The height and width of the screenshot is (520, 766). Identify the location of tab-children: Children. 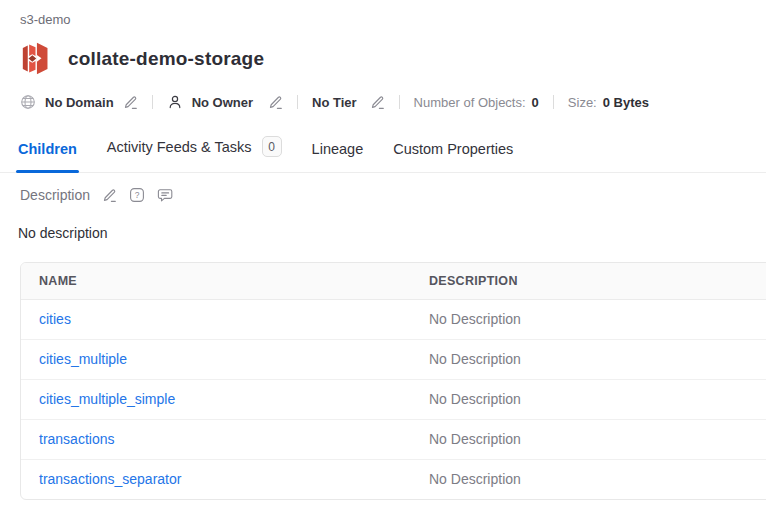
(48, 154).